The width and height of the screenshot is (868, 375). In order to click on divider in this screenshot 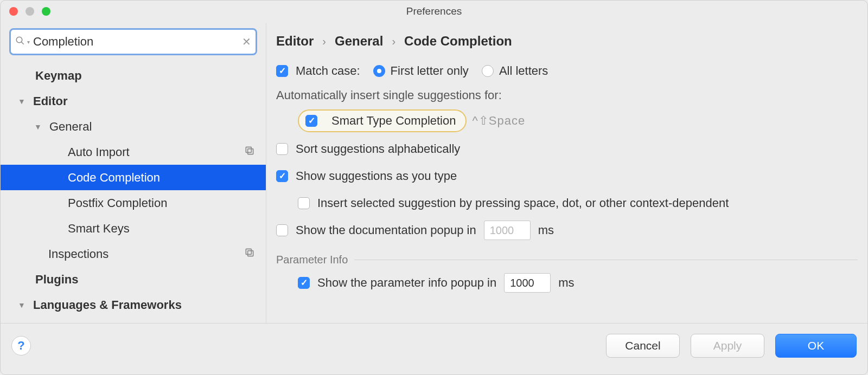, I will do `click(606, 260)`.